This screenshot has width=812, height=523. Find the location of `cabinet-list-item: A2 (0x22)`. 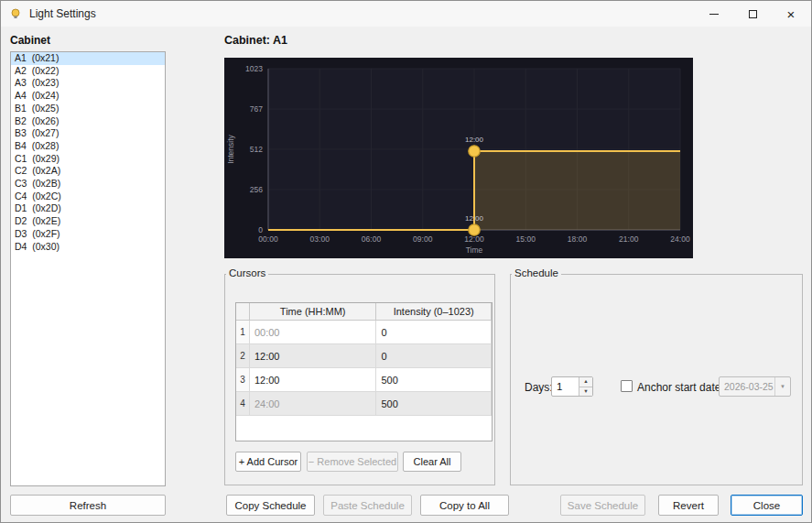

cabinet-list-item: A2 (0x22) is located at coordinates (88, 71).